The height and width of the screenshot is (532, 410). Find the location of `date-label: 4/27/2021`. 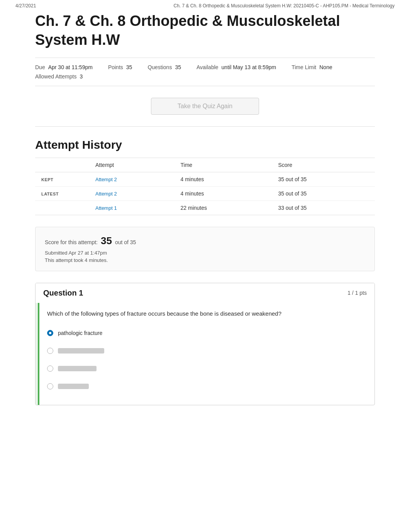

date-label: 4/27/2021 is located at coordinates (25, 6).